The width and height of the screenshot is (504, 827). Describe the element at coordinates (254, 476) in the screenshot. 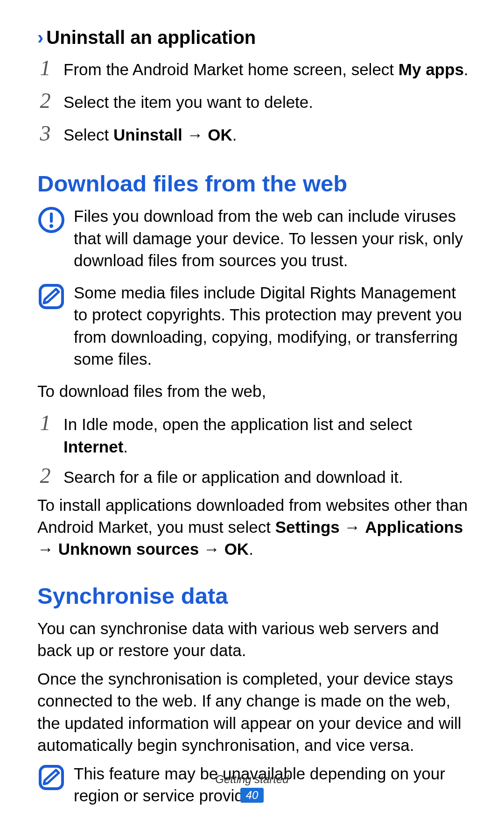

I see `step-2: 2 Search for a file or application and d…` at that location.